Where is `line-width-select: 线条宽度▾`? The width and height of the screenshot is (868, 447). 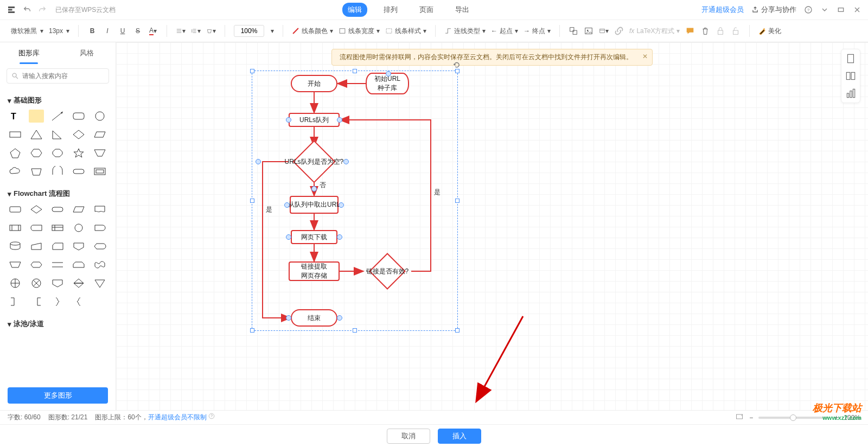 line-width-select: 线条宽度▾ is located at coordinates (359, 31).